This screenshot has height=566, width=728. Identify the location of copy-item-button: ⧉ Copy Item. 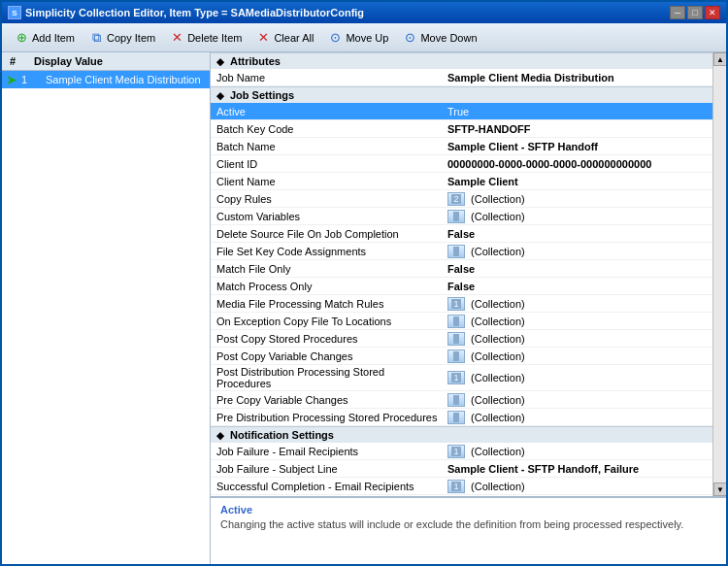
(122, 38).